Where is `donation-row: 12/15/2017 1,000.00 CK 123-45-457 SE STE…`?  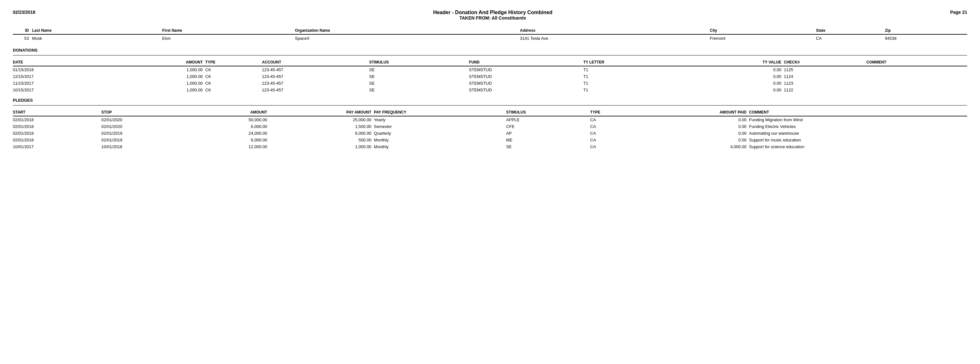
donation-row: 12/15/2017 1,000.00 CK 123-45-457 SE STE… is located at coordinates (490, 76).